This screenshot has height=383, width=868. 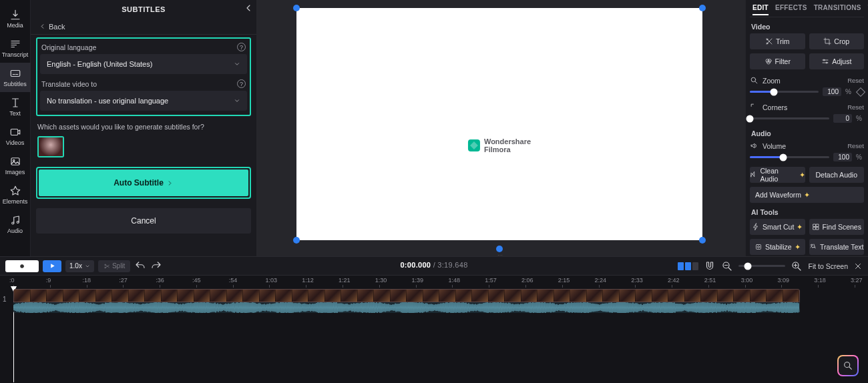 I want to click on section-video-title: Video, so click(x=807, y=25).